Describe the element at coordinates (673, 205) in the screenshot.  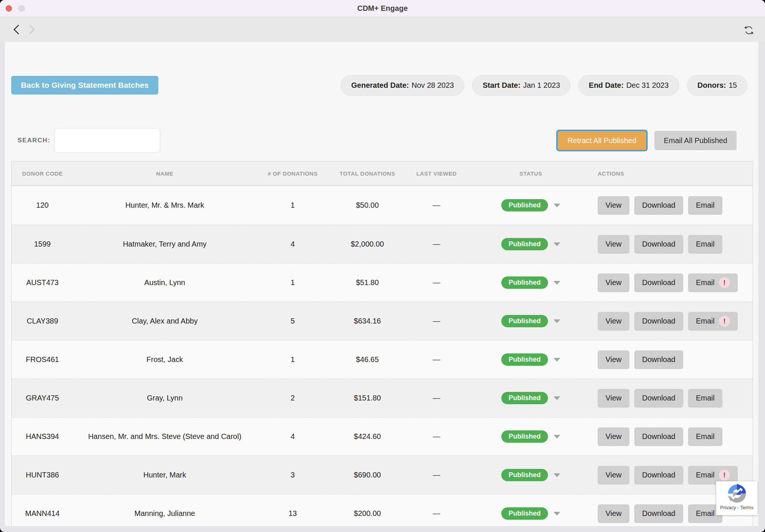
I see `actions-cell: ViewDownloadEmail` at that location.